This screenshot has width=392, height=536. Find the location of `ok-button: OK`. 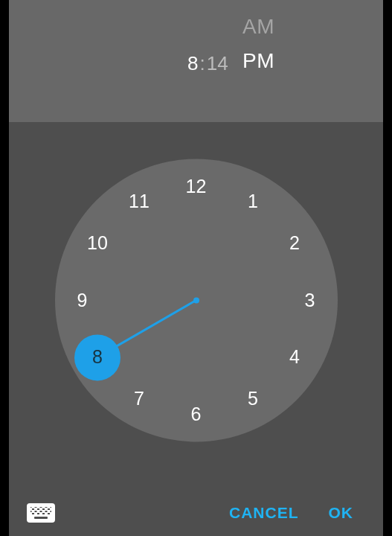

ok-button: OK is located at coordinates (341, 513).